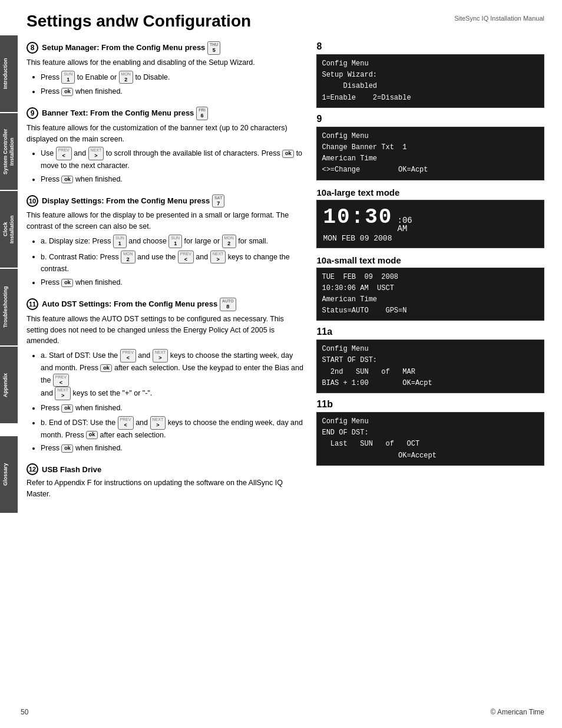 The image size is (562, 728). Describe the element at coordinates (430, 224) in the screenshot. I see `panel-10a-large-screen: 10:30 :06AM MON FEB 09 2008` at that location.